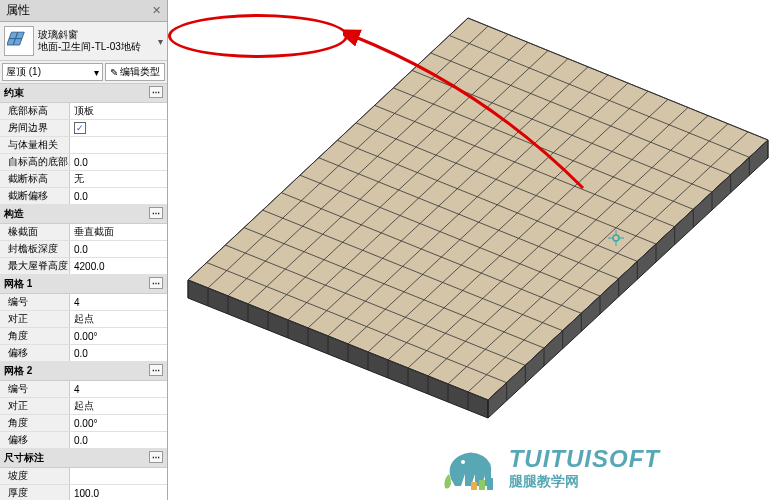 The height and width of the screenshot is (500, 780). I want to click on edit-type-button: ✎编辑类型, so click(135, 72).